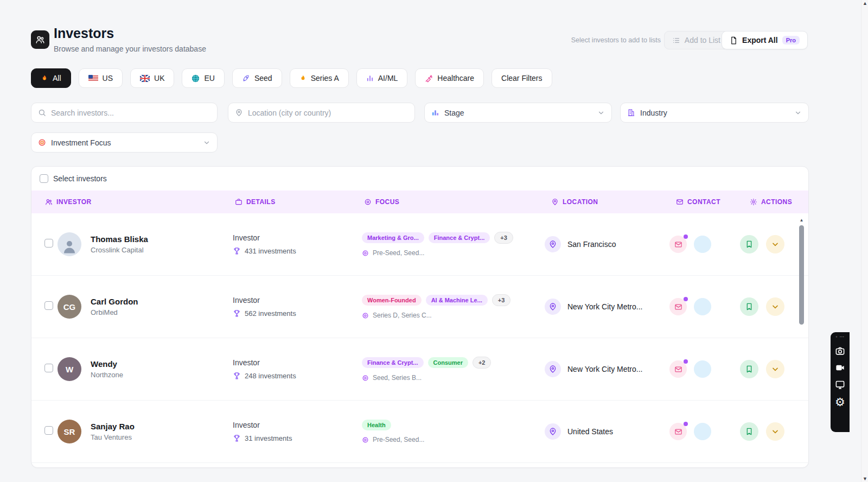  Describe the element at coordinates (518, 113) in the screenshot. I see `stage-dropdown: Stage` at that location.